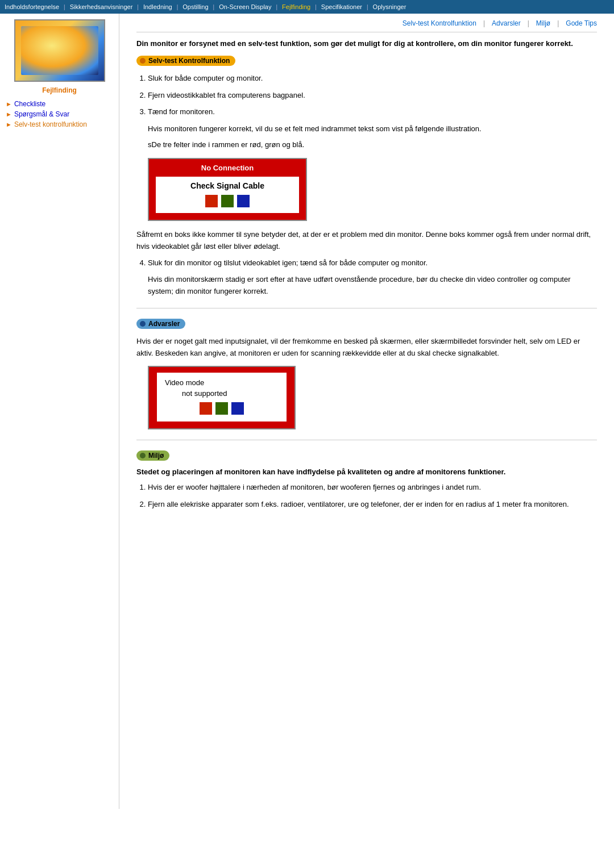  What do you see at coordinates (227, 190) in the screenshot?
I see `no-connection-box: No Connection Check Signal Cable` at bounding box center [227, 190].